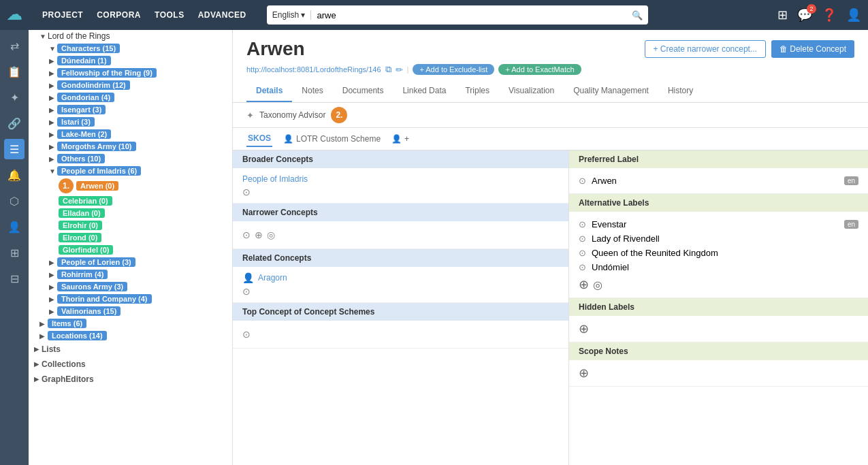 This screenshot has height=465, width=868. What do you see at coordinates (14, 97) in the screenshot?
I see `star-icon: ✦` at bounding box center [14, 97].